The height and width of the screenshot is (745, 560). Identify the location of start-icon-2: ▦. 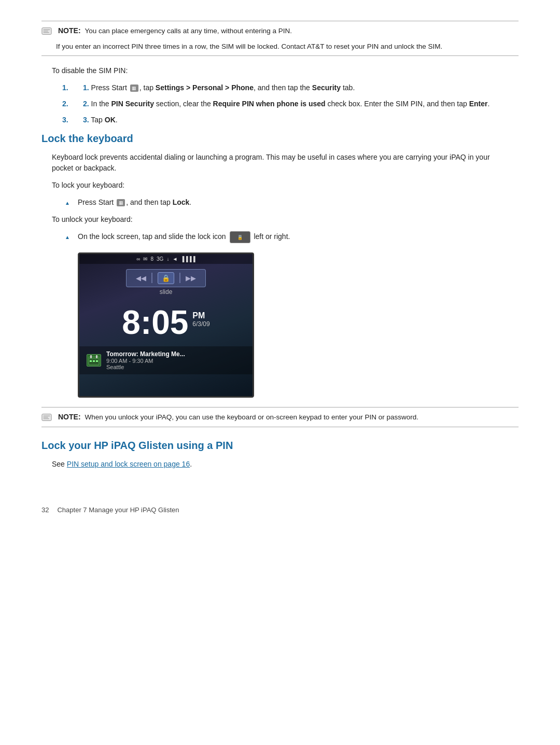
(121, 203).